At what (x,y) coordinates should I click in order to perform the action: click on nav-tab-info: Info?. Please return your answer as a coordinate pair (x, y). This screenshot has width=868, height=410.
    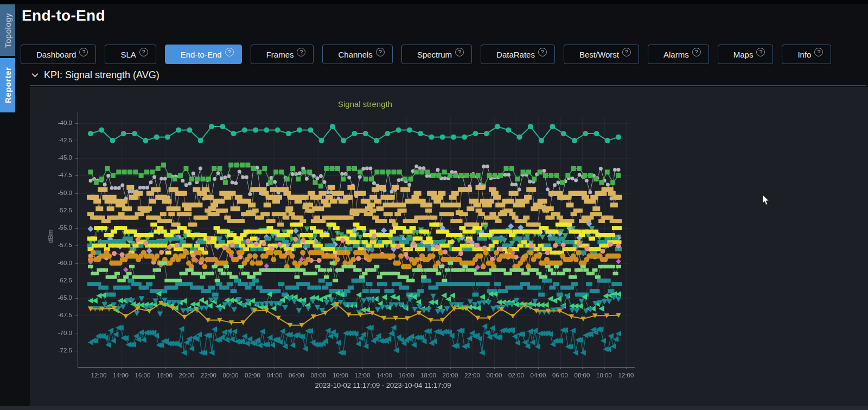
    Looking at the image, I should click on (806, 54).